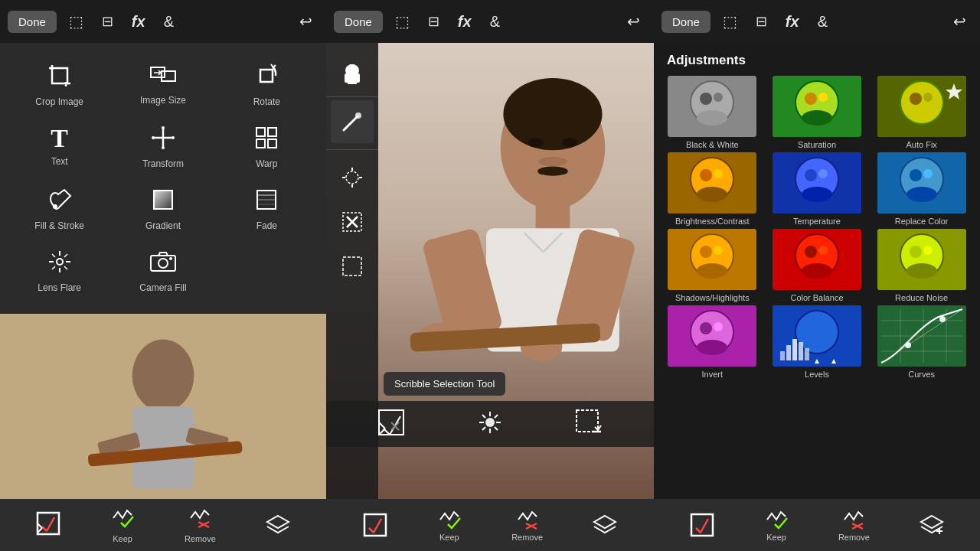 This screenshot has width=980, height=551. Describe the element at coordinates (922, 189) in the screenshot. I see `adj-replace-color: Replace Color` at that location.